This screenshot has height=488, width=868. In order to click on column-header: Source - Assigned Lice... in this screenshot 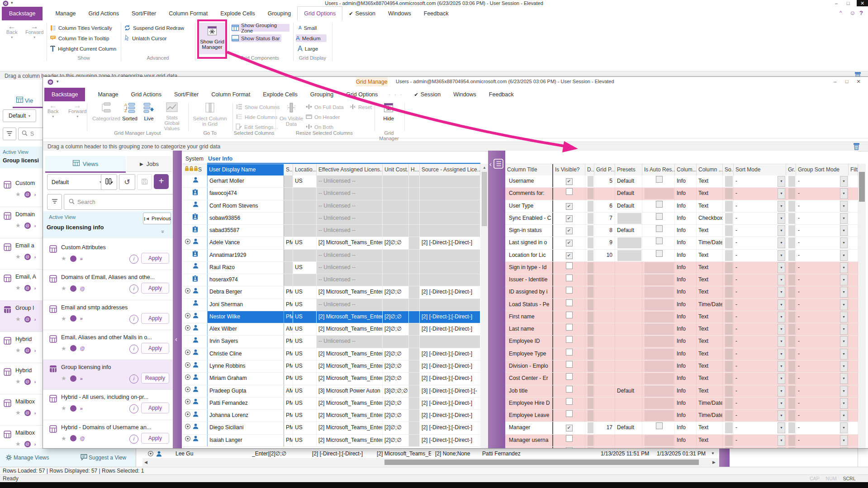, I will do `click(450, 170)`.